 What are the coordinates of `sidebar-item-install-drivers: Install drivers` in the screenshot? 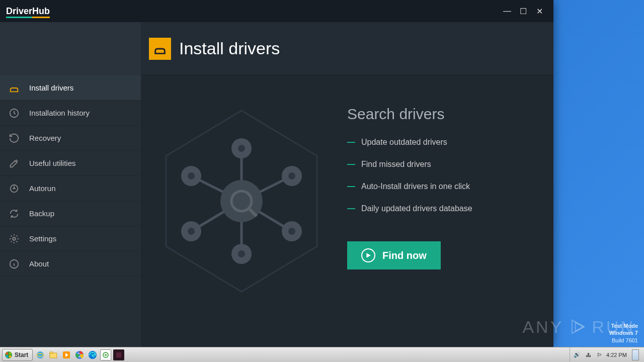 It's located at (70, 88).